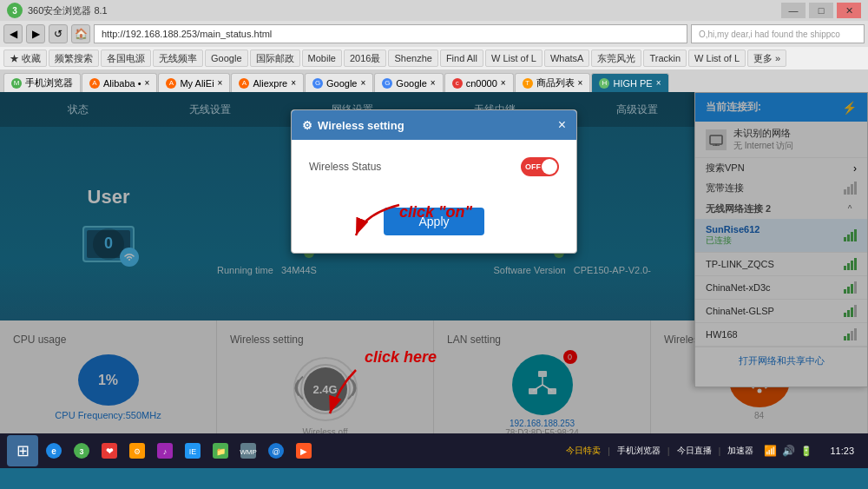 This screenshot has width=868, height=489. I want to click on taskbar-icon-360: 3, so click(82, 451).